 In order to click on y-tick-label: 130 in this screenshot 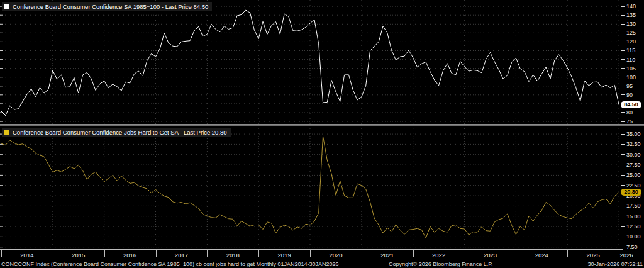, I will do `click(635, 24)`.